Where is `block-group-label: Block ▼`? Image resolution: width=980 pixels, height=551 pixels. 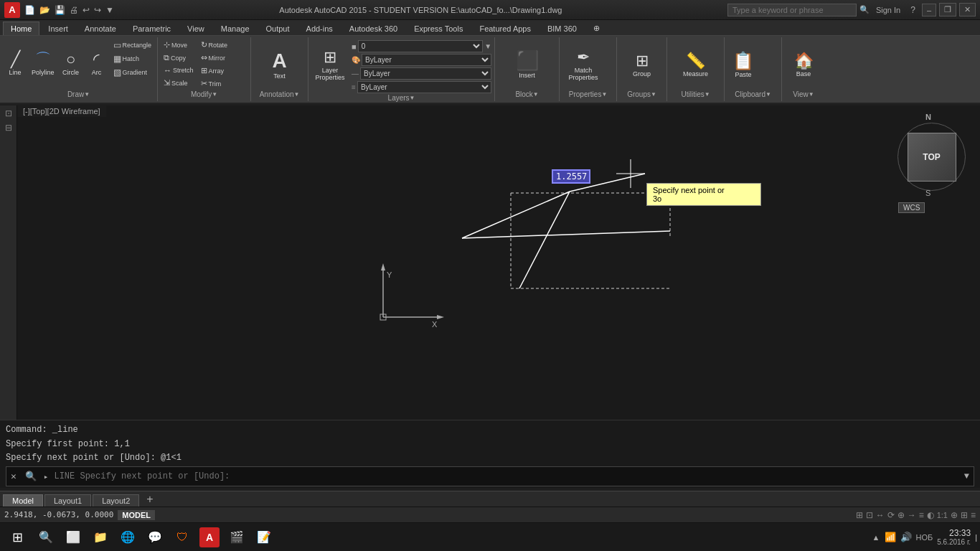 block-group-label: Block ▼ is located at coordinates (527, 95).